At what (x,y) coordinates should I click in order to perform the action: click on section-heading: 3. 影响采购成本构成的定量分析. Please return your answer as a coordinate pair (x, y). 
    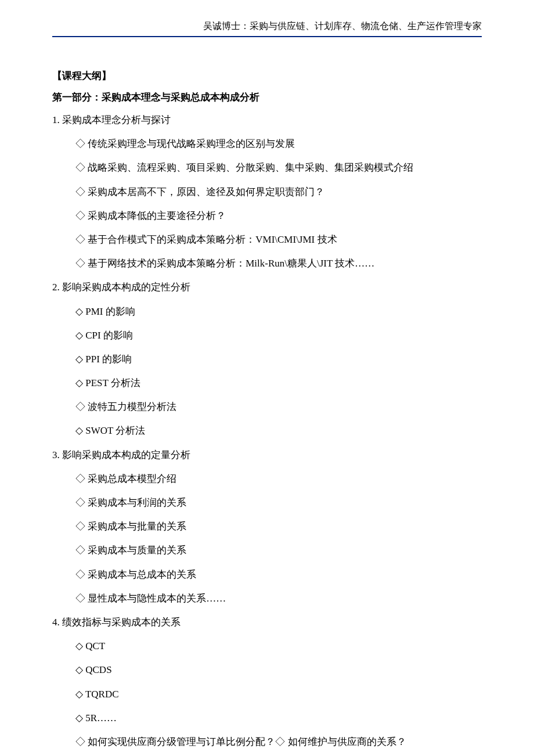
    Looking at the image, I should click on (267, 455).